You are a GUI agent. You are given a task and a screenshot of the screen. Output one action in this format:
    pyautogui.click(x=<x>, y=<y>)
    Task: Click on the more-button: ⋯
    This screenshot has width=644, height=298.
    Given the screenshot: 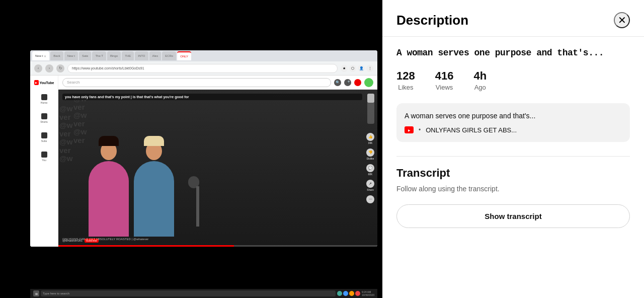 What is the action you would take?
    pyautogui.click(x=370, y=199)
    